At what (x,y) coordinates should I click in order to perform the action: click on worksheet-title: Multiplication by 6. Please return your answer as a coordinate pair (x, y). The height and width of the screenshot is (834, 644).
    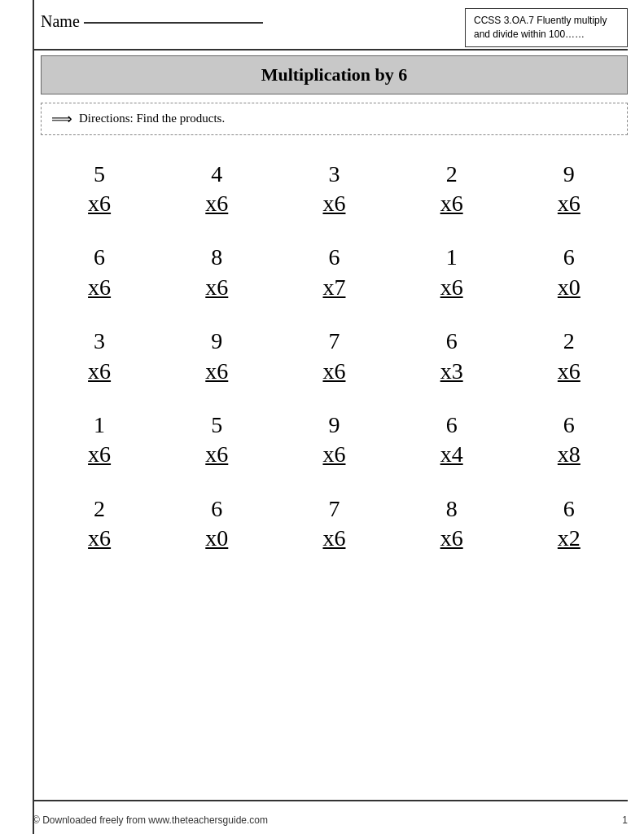
    Looking at the image, I should click on (334, 75).